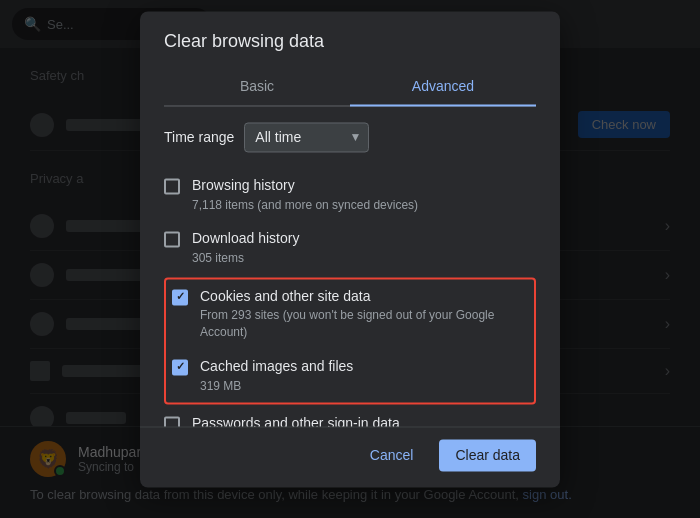  What do you see at coordinates (364, 206) in the screenshot?
I see `item-browsing-history-subtitle: 7,118 items (and more on synced devices)` at bounding box center [364, 206].